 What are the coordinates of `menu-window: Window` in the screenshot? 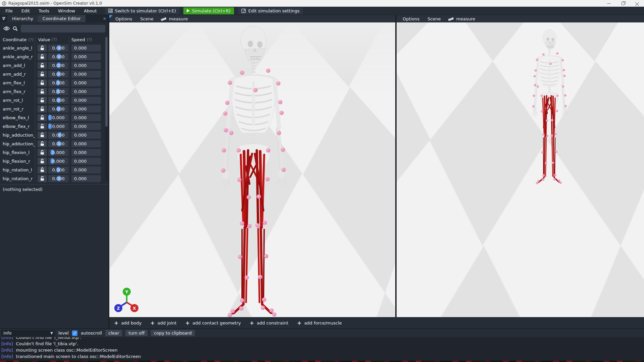 It's located at (66, 11).